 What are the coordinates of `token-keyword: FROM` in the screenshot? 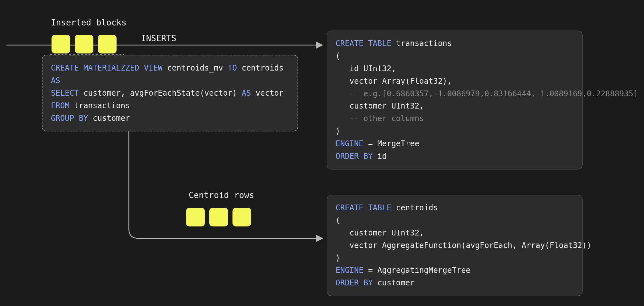 It's located at (60, 106).